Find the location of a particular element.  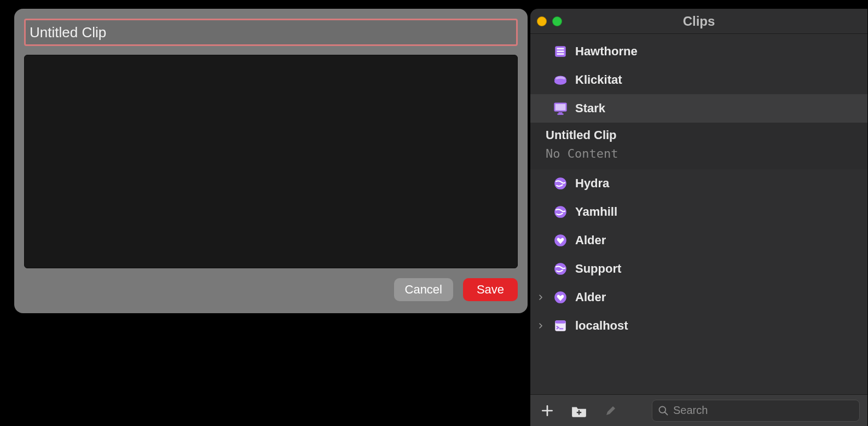

cancel-button: Cancel is located at coordinates (424, 290).